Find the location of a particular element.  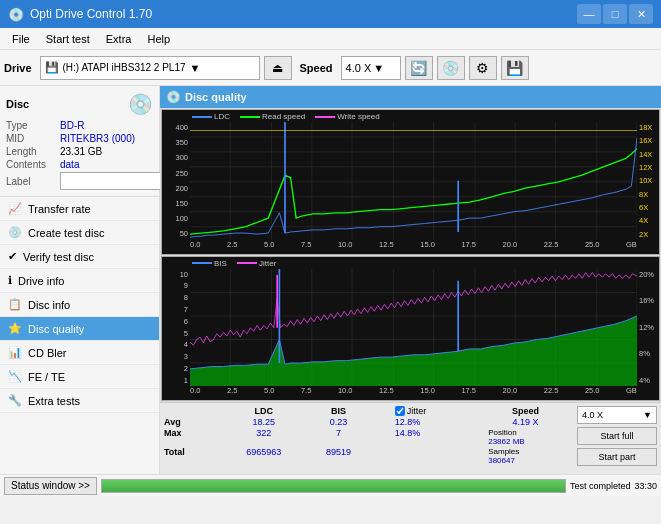

sidebar-item-fe-te: 📉 FE / TE is located at coordinates (80, 377).